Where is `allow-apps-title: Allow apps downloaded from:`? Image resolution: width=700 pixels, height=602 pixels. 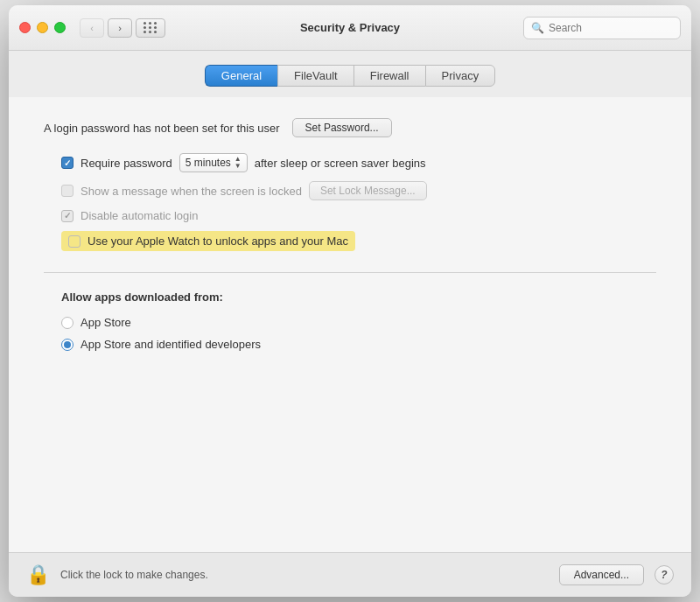 allow-apps-title: Allow apps downloaded from: is located at coordinates (359, 298).